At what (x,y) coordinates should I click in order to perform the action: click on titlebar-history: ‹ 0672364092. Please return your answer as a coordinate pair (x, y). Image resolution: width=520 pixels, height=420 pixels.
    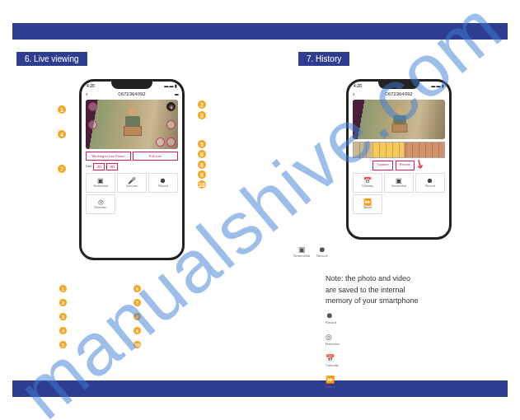
    Looking at the image, I should click on (399, 94).